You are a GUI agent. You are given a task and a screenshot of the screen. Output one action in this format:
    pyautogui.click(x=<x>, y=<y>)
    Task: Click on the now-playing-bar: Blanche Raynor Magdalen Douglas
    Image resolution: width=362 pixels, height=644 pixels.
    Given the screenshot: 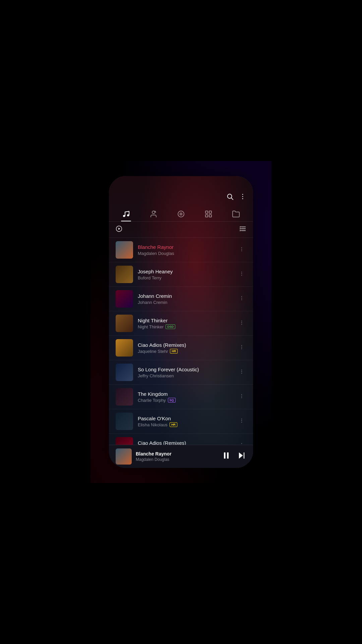 What is the action you would take?
    pyautogui.click(x=181, y=456)
    